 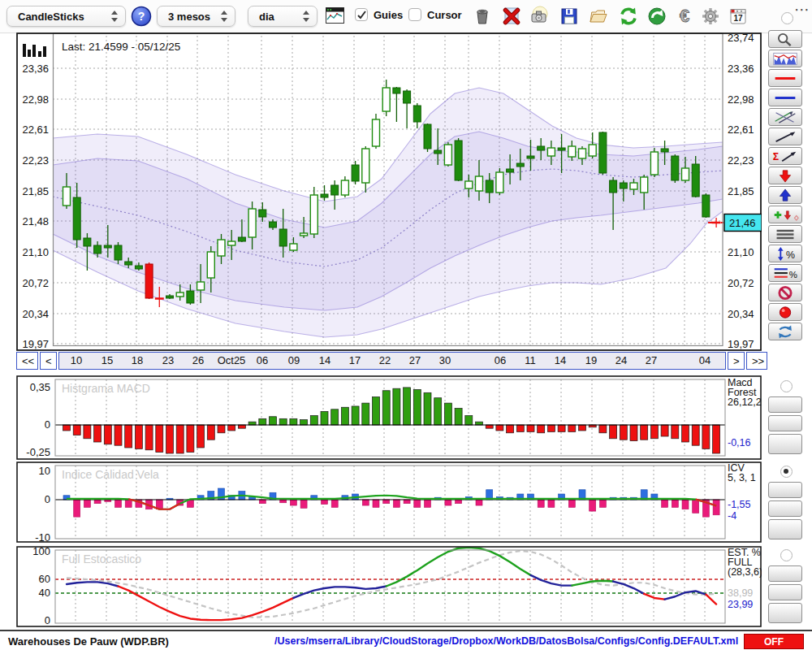 I want to click on red-line-icon, so click(x=785, y=78).